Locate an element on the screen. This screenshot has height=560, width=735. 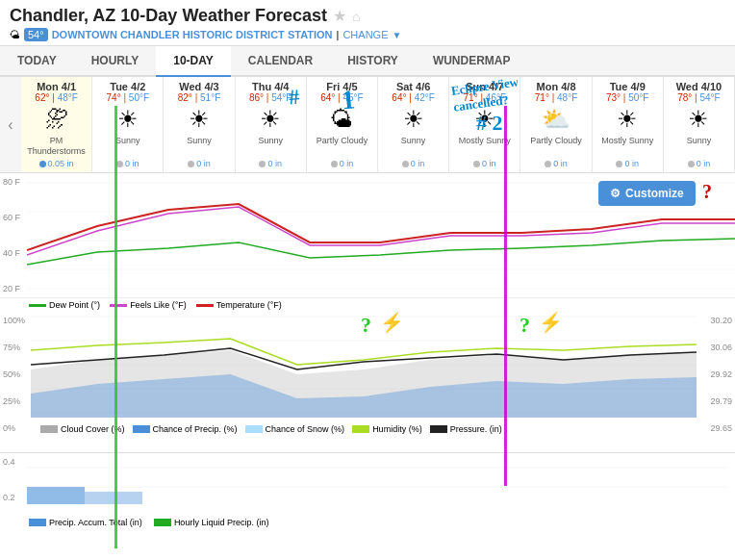
day-header-8: Tue 4/9 is located at coordinates (627, 87).